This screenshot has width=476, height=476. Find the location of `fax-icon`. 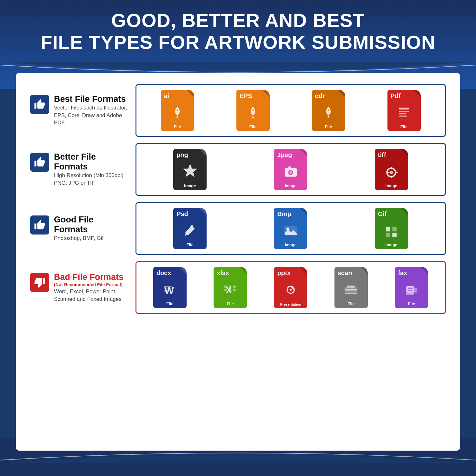

fax-icon is located at coordinates (412, 290).